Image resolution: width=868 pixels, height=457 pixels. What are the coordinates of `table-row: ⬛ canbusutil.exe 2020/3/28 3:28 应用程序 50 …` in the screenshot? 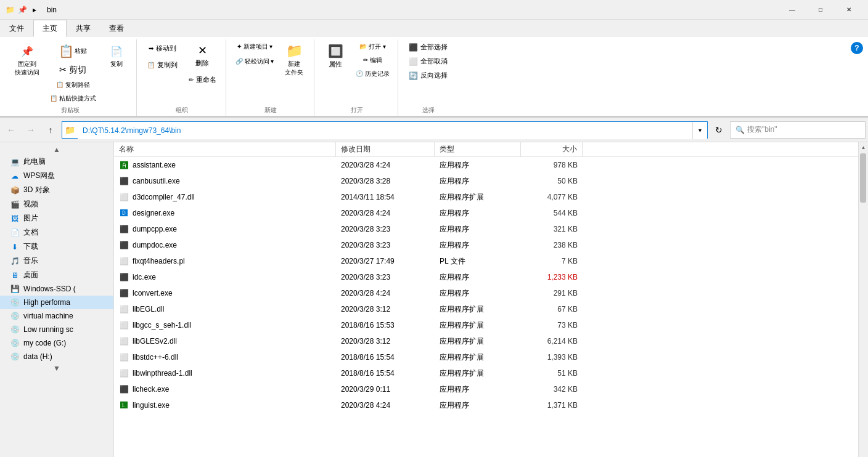 It's located at (486, 181).